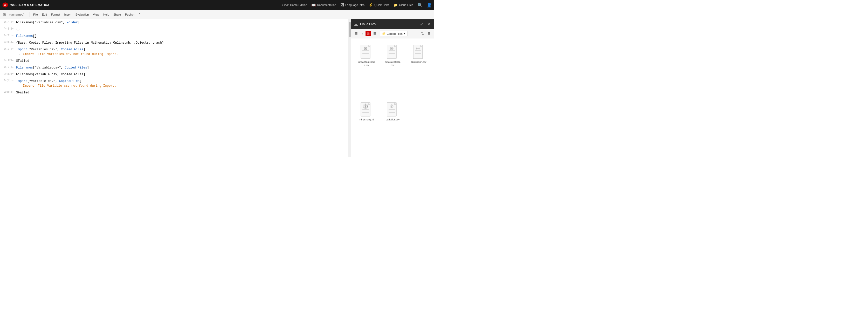 Image resolution: width=868 pixels, height=314 pixels. I want to click on scroll-thumb, so click(350, 30).